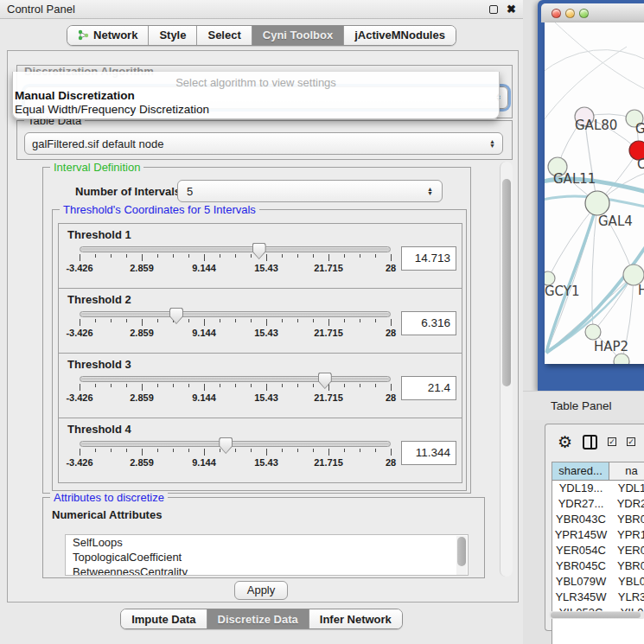  I want to click on mac-minimize-icon, so click(571, 14).